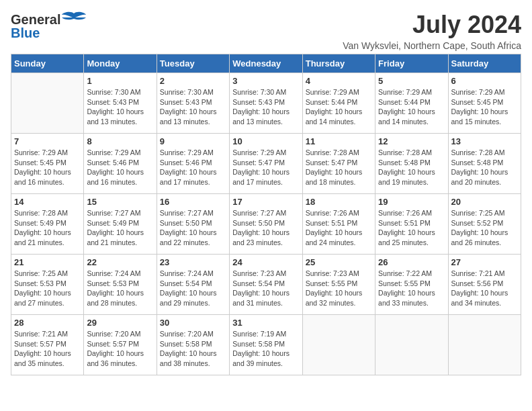 The image size is (532, 411). Describe the element at coordinates (339, 164) in the screenshot. I see `calendar-cell: 11Sunrise: 7:28 AMSunset: 5:47 PMDayligh…` at that location.